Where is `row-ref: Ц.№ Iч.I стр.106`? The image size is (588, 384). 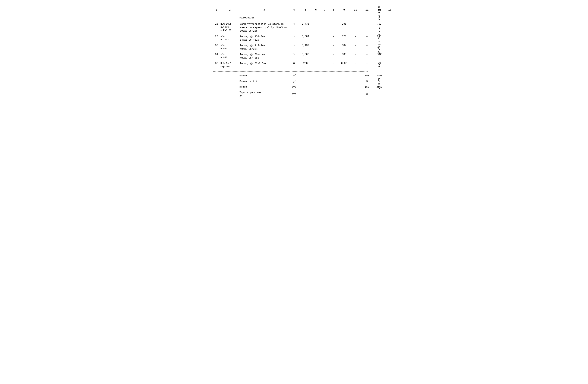 row-ref: Ц.№ Iч.I стр.106 is located at coordinates (230, 65).